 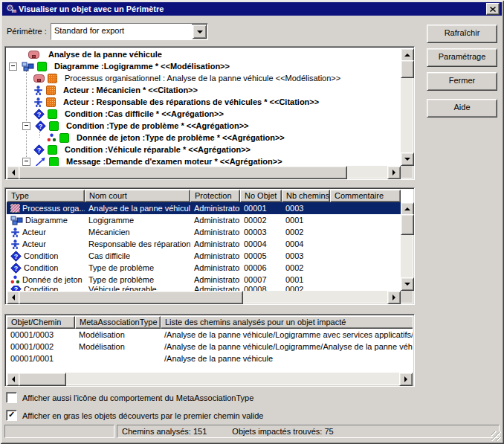 What do you see at coordinates (210, 335) in the screenshot?
I see `table-row: 00001/0003Modélisation/Analyse de la pan…` at bounding box center [210, 335].